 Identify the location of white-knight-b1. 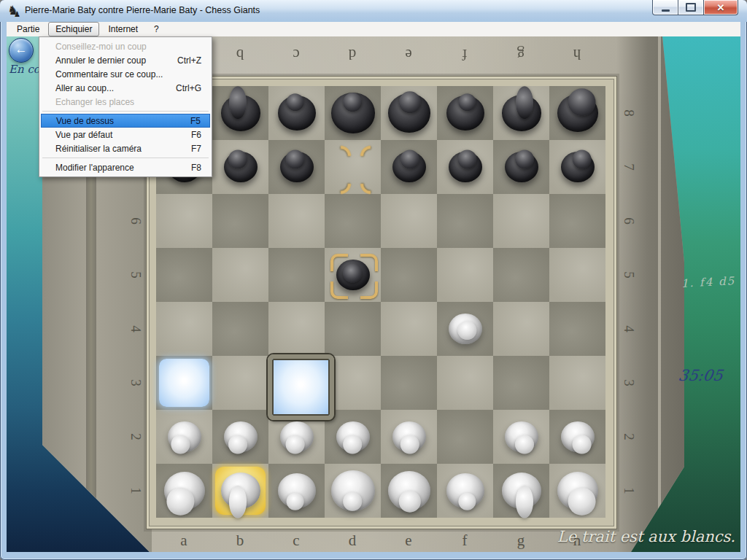
(241, 491).